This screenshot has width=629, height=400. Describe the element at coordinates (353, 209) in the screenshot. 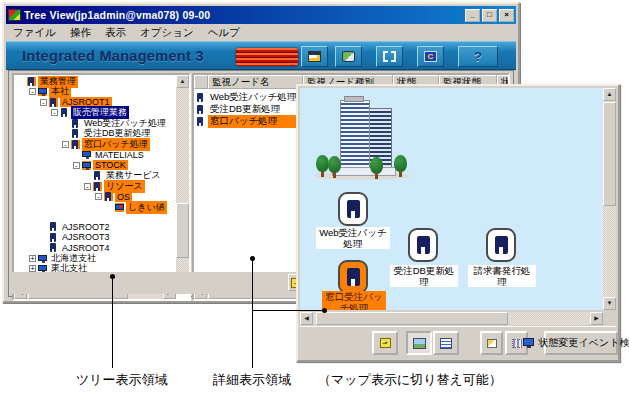

I see `map-node-Web受注バッチ処理` at that location.